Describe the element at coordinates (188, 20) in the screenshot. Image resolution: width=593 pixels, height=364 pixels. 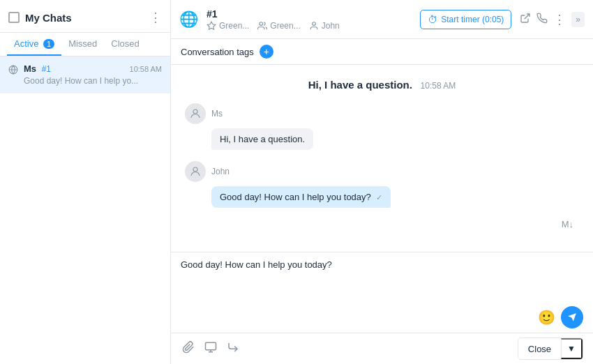
I see `header-globe-icon: 🌐` at that location.